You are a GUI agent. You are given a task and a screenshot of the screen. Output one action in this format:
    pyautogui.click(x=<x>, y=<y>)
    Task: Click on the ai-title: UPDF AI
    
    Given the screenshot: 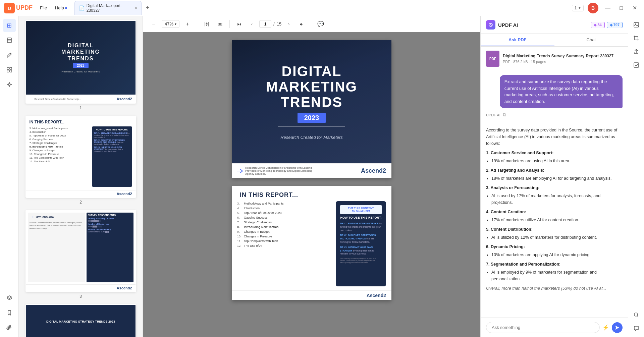 What is the action you would take?
    pyautogui.click(x=502, y=25)
    